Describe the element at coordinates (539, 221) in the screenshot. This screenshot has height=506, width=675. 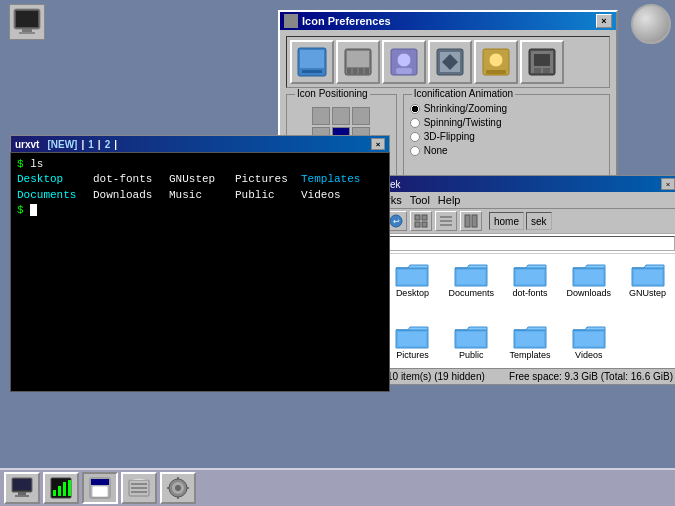
I see `fm-path-search-button: sek` at that location.